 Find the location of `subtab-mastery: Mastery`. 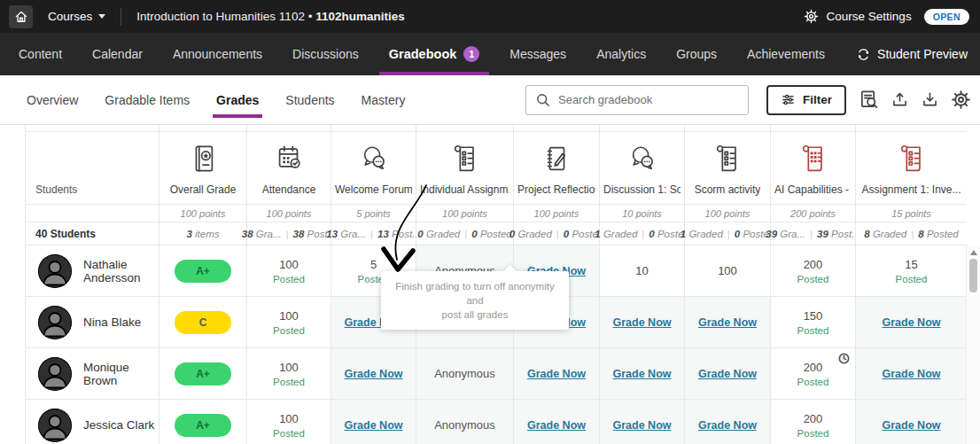

subtab-mastery: Mastery is located at coordinates (384, 99).